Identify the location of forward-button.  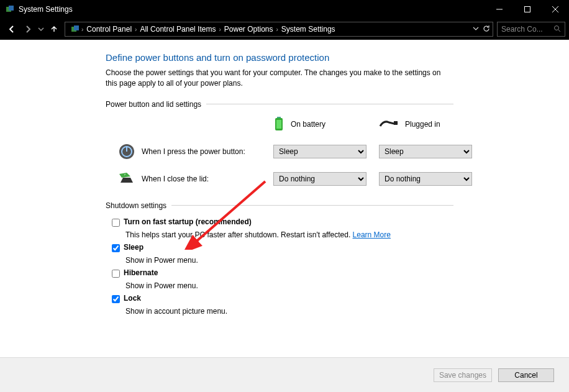
(28, 29).